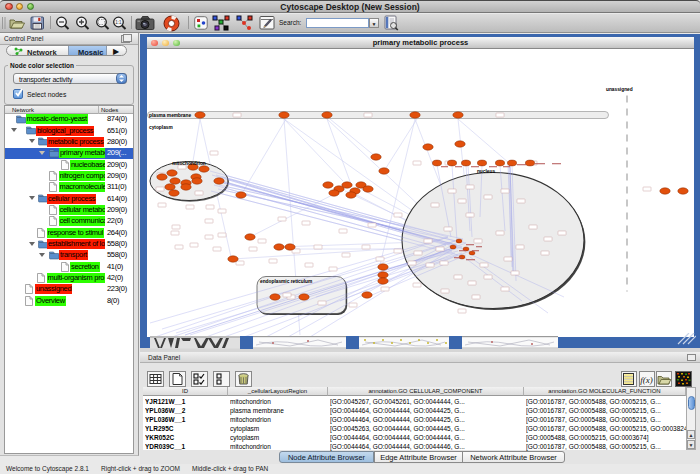  Describe the element at coordinates (620, 90) in the screenshot. I see `svg-text: unassigned` at that location.